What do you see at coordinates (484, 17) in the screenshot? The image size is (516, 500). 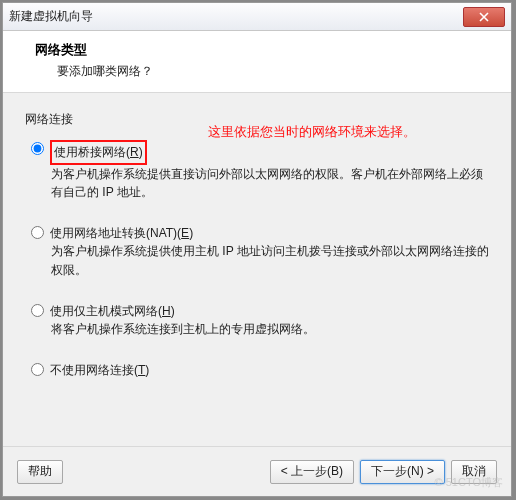 I see `close-icon` at bounding box center [484, 17].